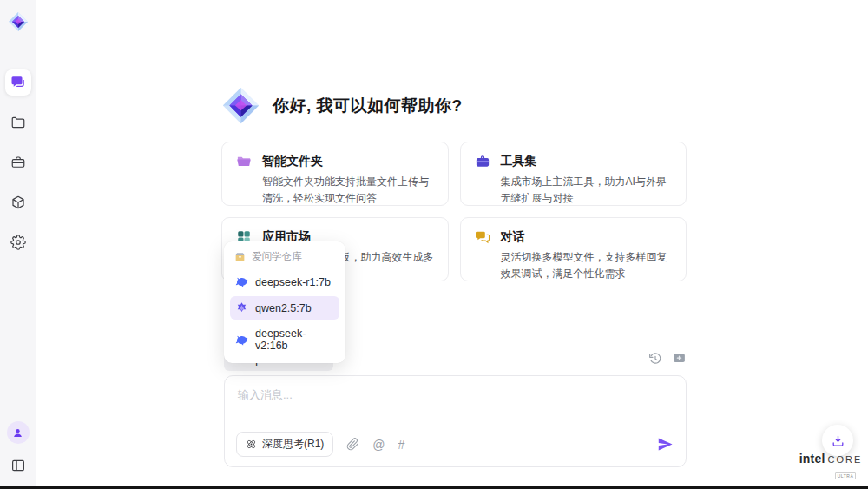  What do you see at coordinates (244, 162) in the screenshot?
I see `purple-folder-icon` at bounding box center [244, 162].